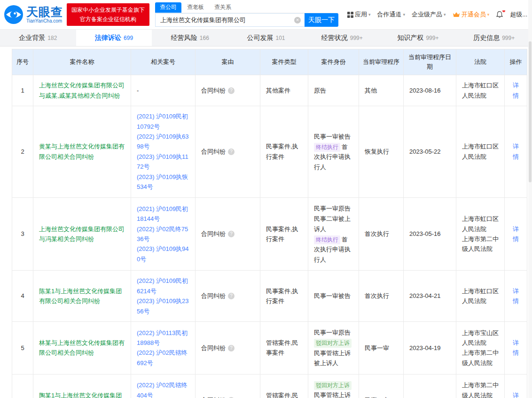 The width and height of the screenshot is (532, 398). What do you see at coordinates (163, 254) in the screenshot?
I see `case-number-link: (2023) 沪0109执940号` at bounding box center [163, 254].